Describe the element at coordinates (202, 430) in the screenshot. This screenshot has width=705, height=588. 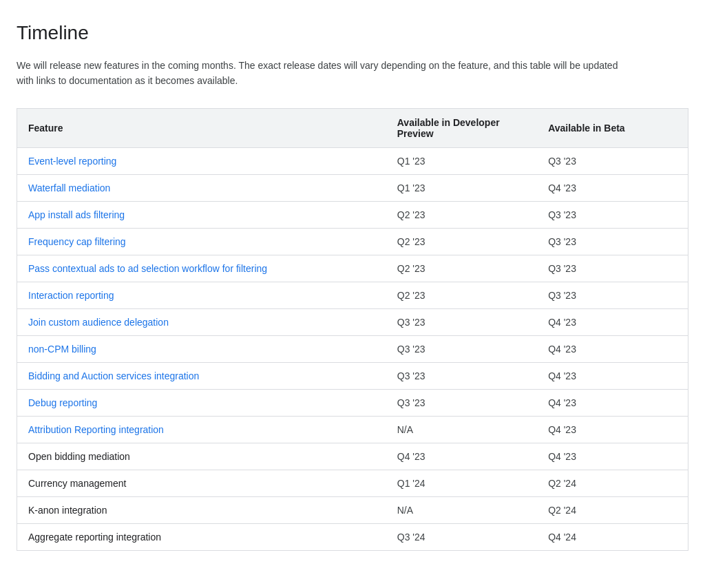
I see `feature-cell: Attribution Reporting integration` at that location.